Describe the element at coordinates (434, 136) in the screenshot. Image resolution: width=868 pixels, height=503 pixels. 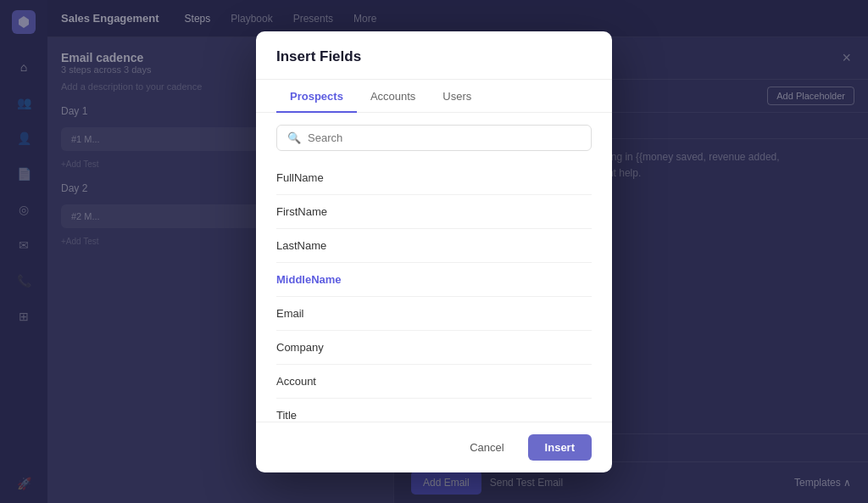
I see `modal-search-area: 🔍` at that location.